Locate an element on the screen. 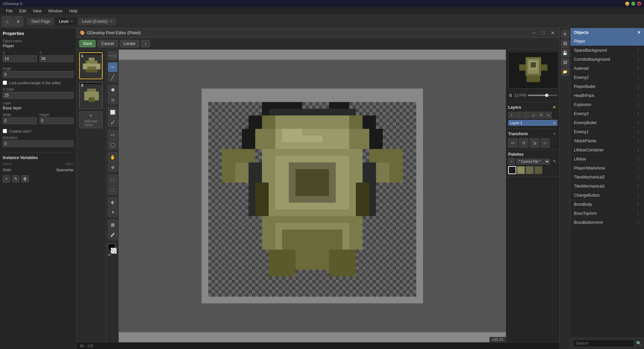 The width and height of the screenshot is (644, 349). tab-level-events: Level (Events) ✕ is located at coordinates (97, 21).